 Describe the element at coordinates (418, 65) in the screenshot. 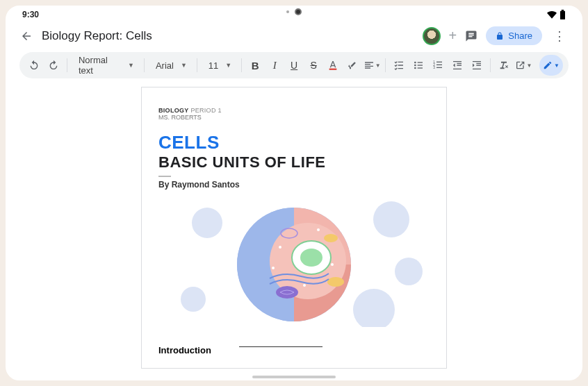

I see `bullet-list-icon` at that location.